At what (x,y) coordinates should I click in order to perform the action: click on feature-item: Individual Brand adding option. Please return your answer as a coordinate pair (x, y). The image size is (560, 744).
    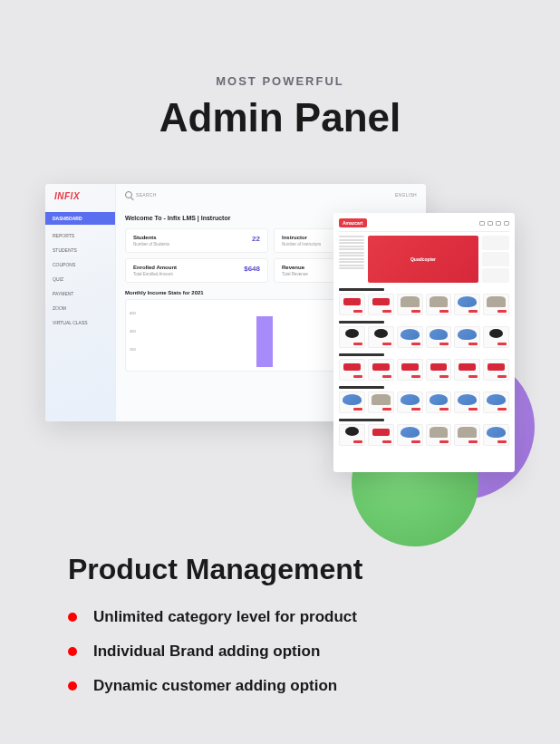
    Looking at the image, I should click on (216, 652).